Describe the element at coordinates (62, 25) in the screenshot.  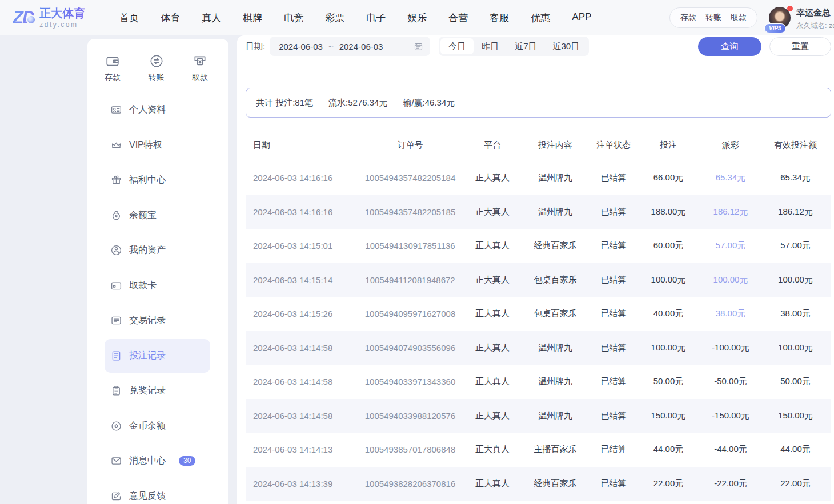
I see `brand-domain: zdty.com` at that location.